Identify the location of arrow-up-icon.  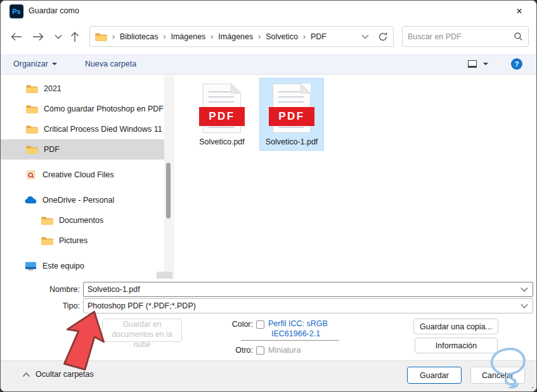
(75, 37).